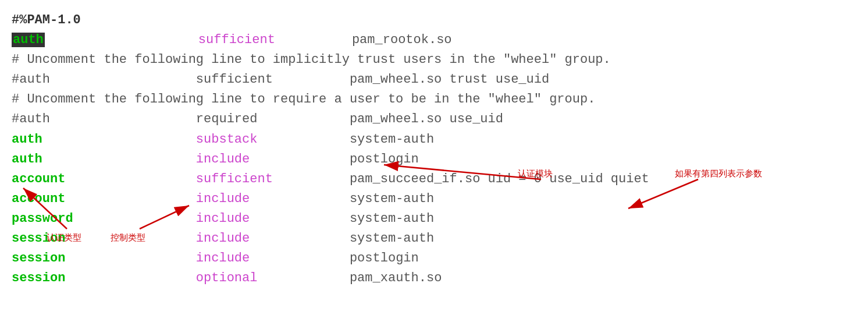 The height and width of the screenshot is (329, 868). What do you see at coordinates (535, 174) in the screenshot?
I see `auth-module-annotation: 认证模块` at bounding box center [535, 174].